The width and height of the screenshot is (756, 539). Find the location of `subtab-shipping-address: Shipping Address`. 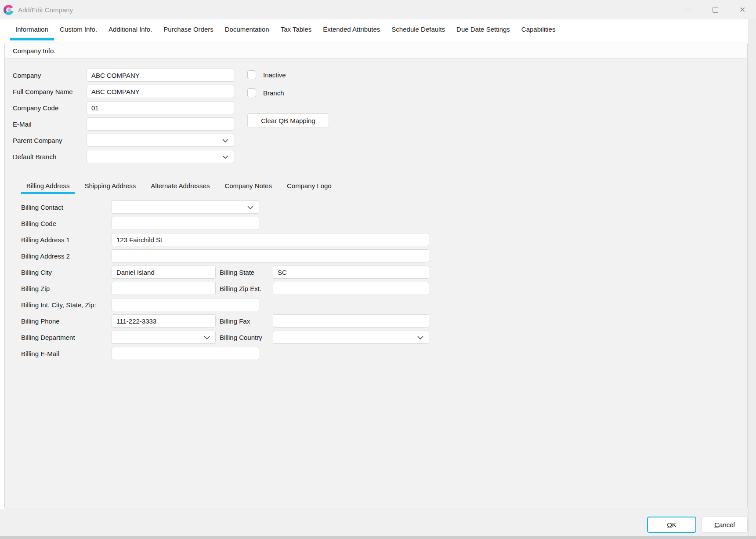

subtab-shipping-address: Shipping Address is located at coordinates (110, 187).